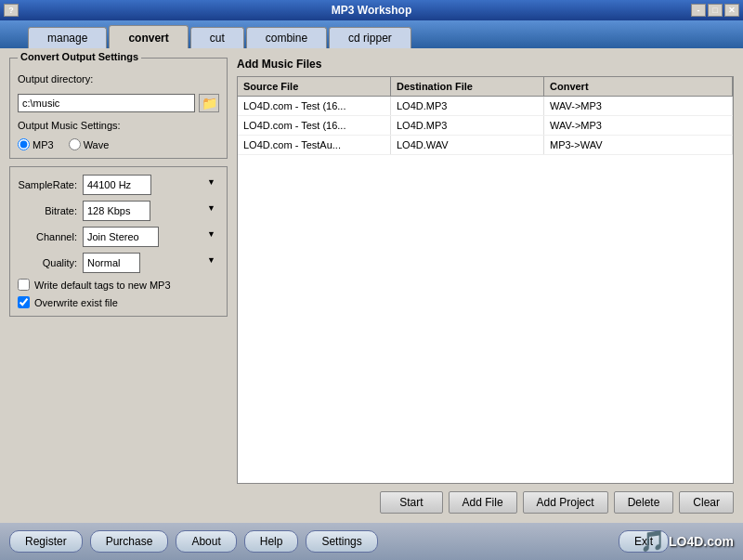  I want to click on bitrate-row: Bitrate: 128 Kbps, so click(119, 211).